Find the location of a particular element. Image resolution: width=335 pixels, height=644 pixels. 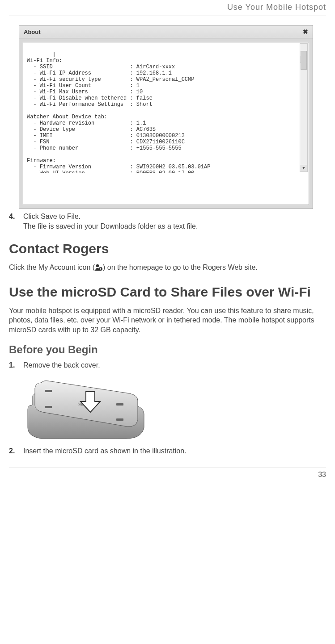

about-dialog-title: About is located at coordinates (32, 32).